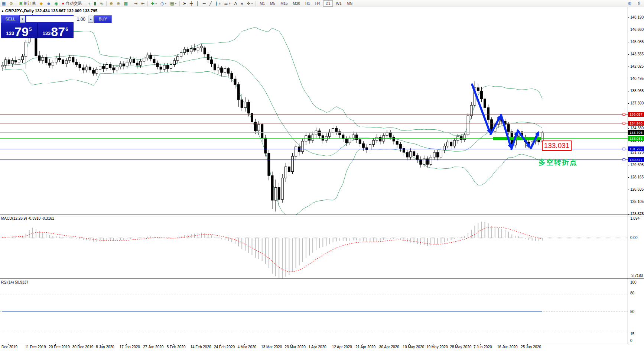  What do you see at coordinates (89, 4) in the screenshot?
I see `bar-chart-mode-icon: ⫞` at bounding box center [89, 4].